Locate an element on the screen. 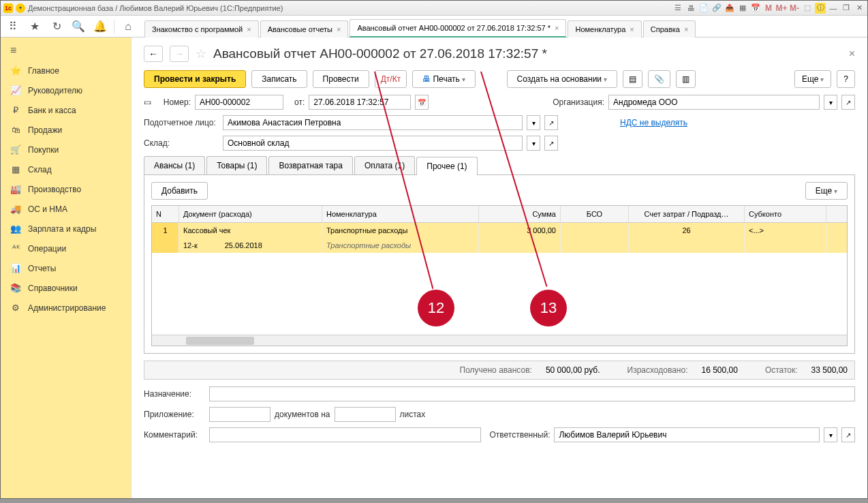  maximize-icon: ❐ is located at coordinates (846, 8).